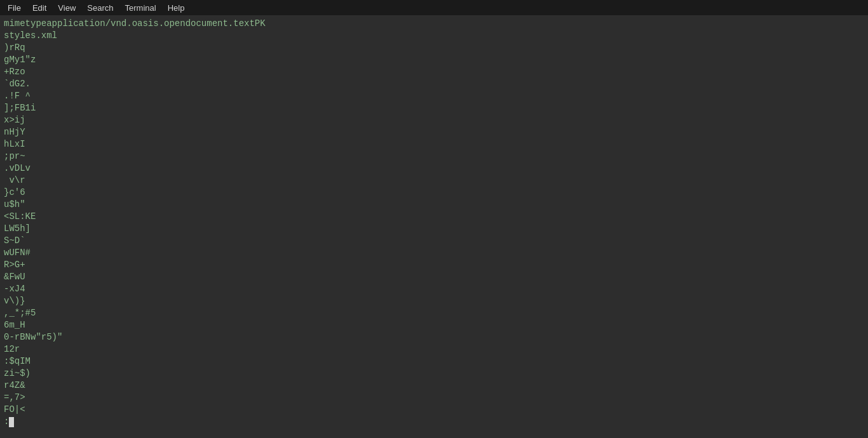  What do you see at coordinates (434, 301) in the screenshot?
I see `terminal-line: v\)}` at bounding box center [434, 301].